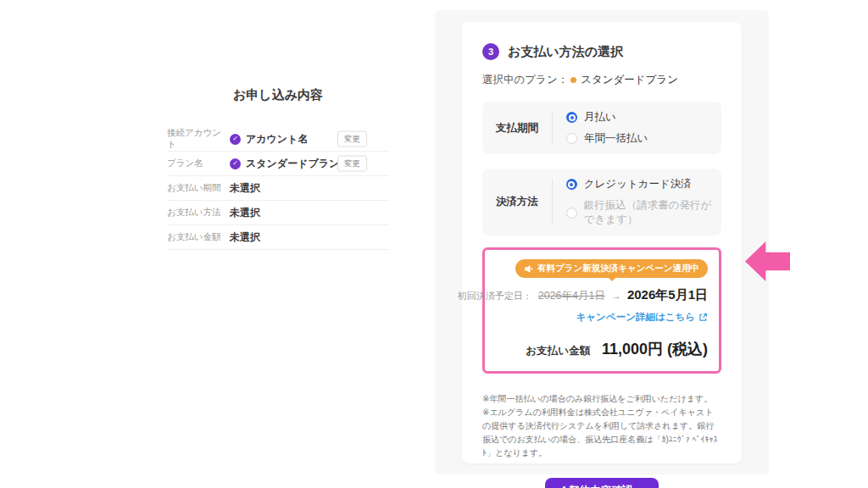  Describe the element at coordinates (278, 95) in the screenshot. I see `application-summary-title: お申し込み内容` at that location.